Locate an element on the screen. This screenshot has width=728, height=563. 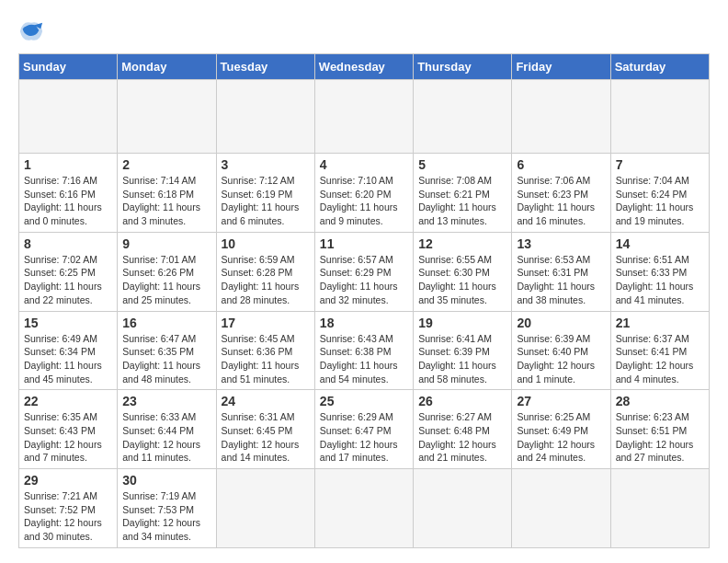
cell-details: Sunrise: 6:39 AMSunset: 6:40 PMDaylight:… is located at coordinates (561, 359).